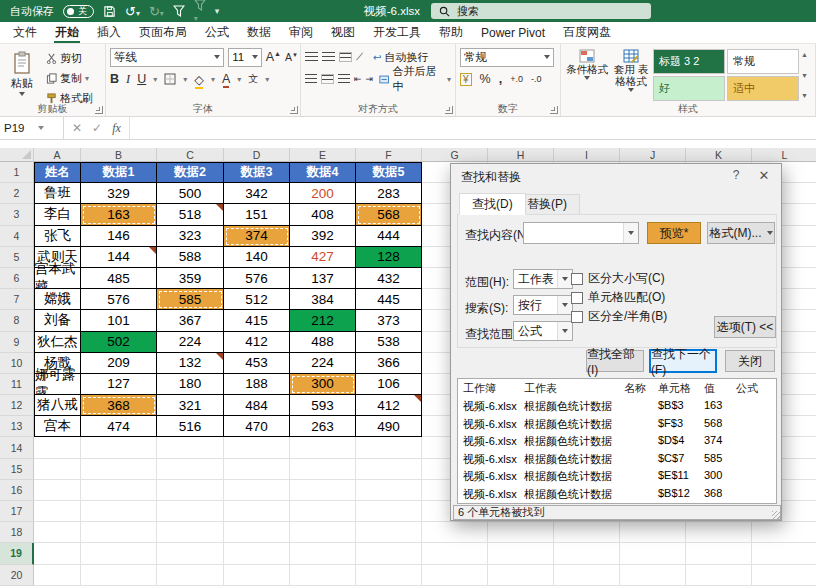  I want to click on results-row: 视频-6.xlsx根据颜色统计数据$F$3568, so click(617, 424).